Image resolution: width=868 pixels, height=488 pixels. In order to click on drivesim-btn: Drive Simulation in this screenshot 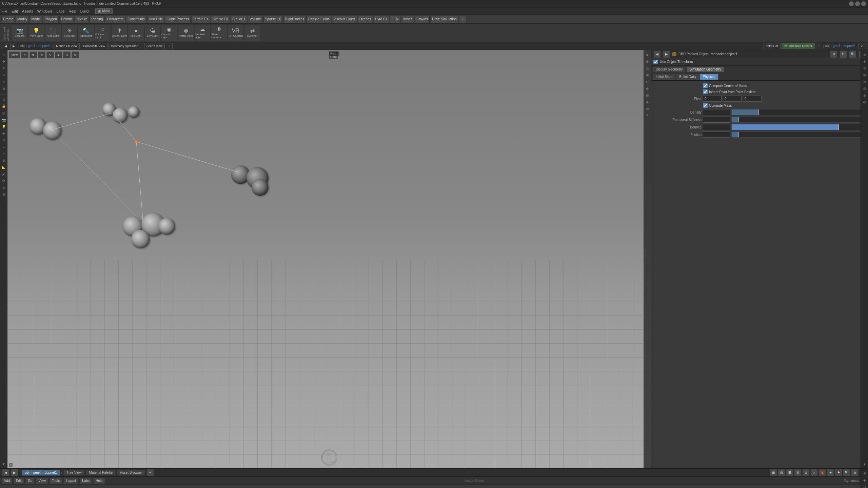, I will do `click(444, 19)`.